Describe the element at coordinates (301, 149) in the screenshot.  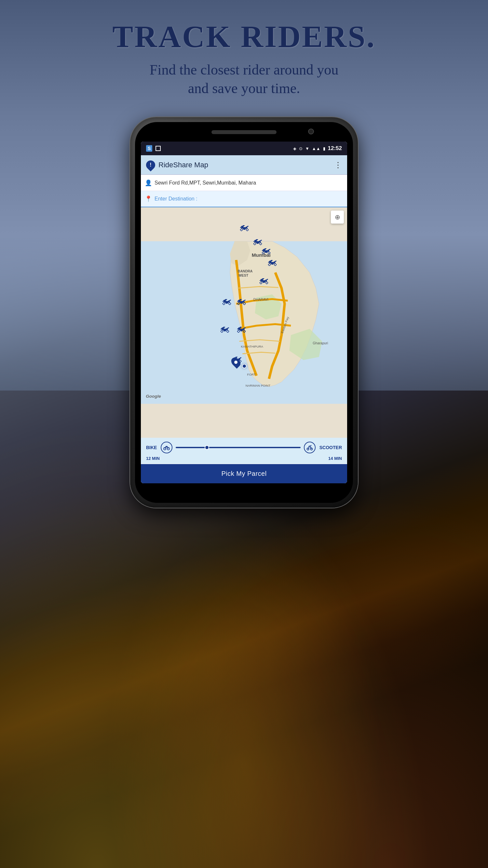
I see `alarm-status-icon: ⊙` at that location.